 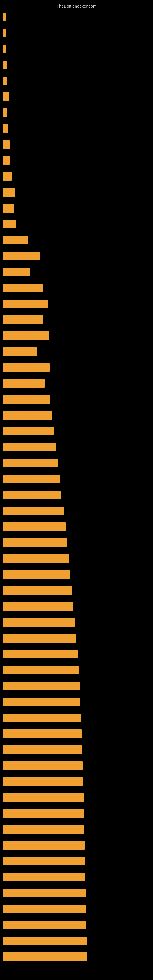 I want to click on bar-row: F, so click(x=76, y=33).